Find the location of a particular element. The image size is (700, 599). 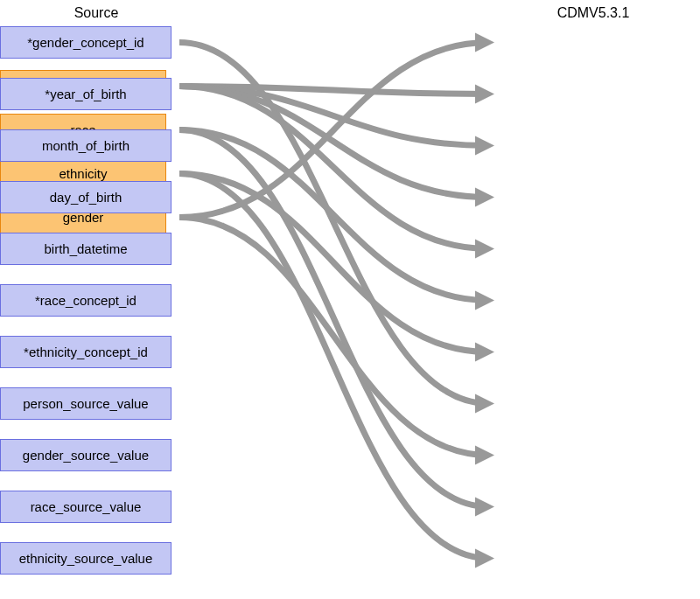

target-field-label: *ethnicity_concept_id is located at coordinates (86, 352).